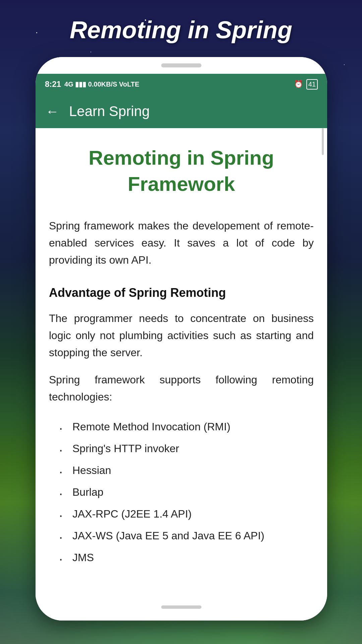  I want to click on status-left: 8:21 4G ▮▮▮ 0.00KB/S VoLTE, so click(92, 84).